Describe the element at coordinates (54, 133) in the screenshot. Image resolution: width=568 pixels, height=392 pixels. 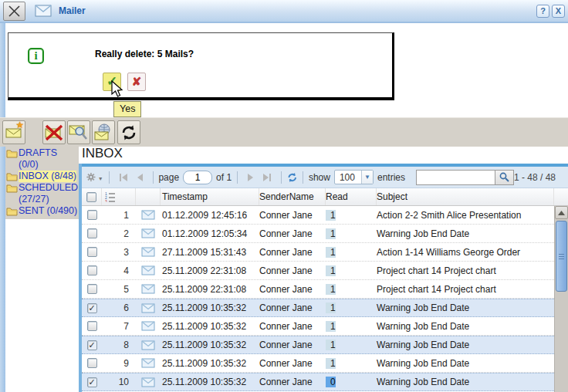
I see `delete-mail-button` at that location.